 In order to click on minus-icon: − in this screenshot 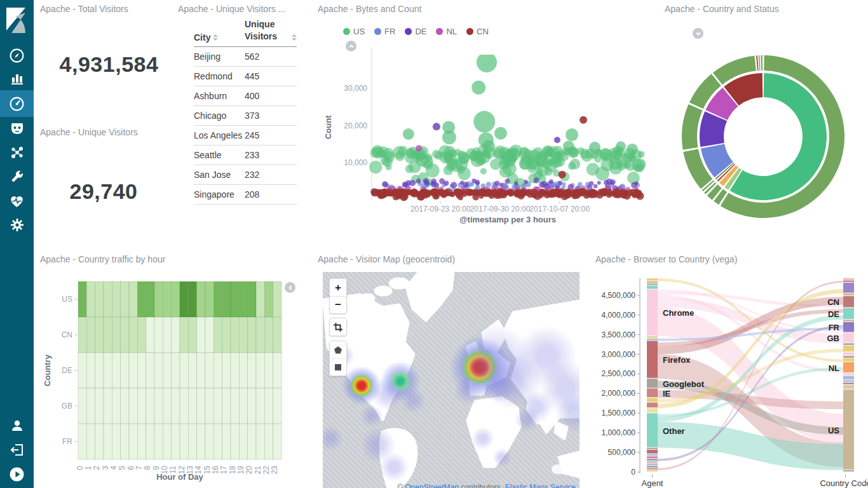, I will do `click(338, 305)`.